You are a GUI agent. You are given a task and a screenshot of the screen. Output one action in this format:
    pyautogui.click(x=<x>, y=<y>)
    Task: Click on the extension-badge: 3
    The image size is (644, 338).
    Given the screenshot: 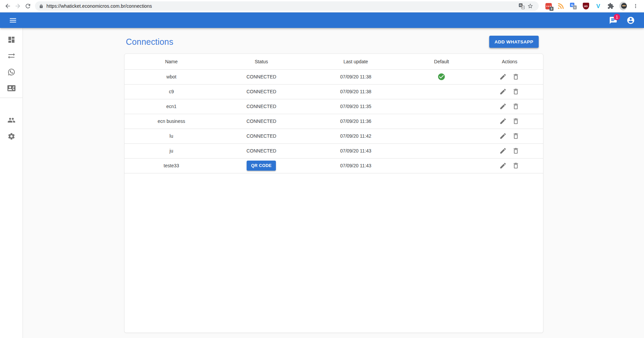 What is the action you would take?
    pyautogui.click(x=551, y=9)
    